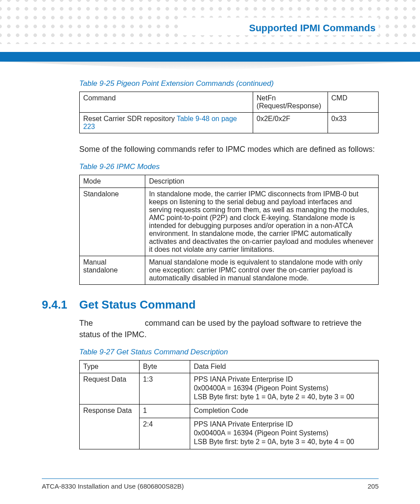 The image size is (420, 504). Describe the element at coordinates (284, 366) in the screenshot. I see `t927-header-datafield: Data Field` at that location.